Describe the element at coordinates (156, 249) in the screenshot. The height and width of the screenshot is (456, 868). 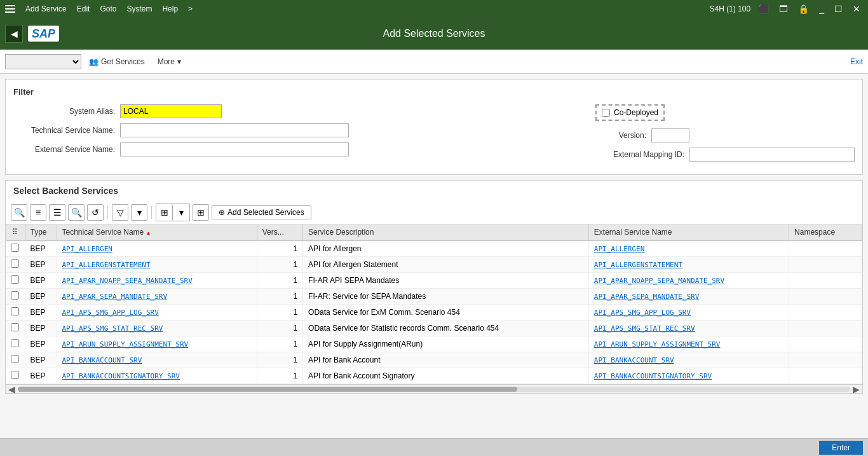
I see `row-technical-name: API_ALLERGEN` at that location.